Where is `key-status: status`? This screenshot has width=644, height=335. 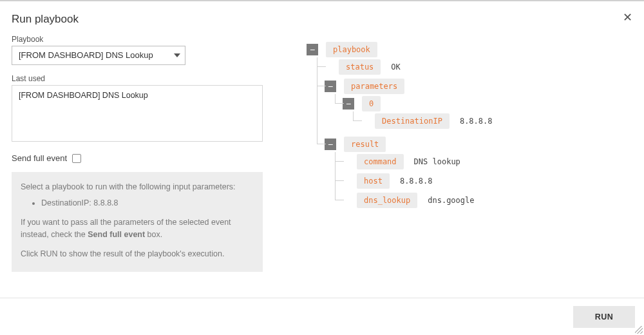 key-status: status is located at coordinates (359, 67).